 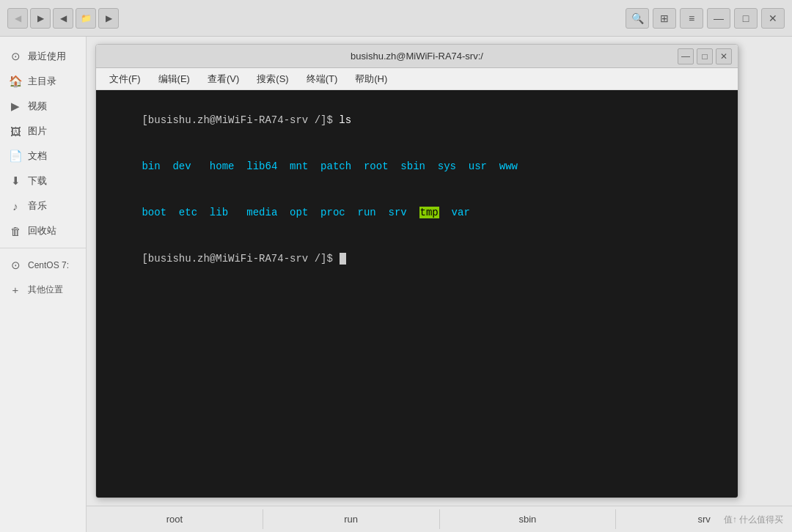 What do you see at coordinates (268, 166) in the screenshot?
I see `term-lib64: lib64` at bounding box center [268, 166].